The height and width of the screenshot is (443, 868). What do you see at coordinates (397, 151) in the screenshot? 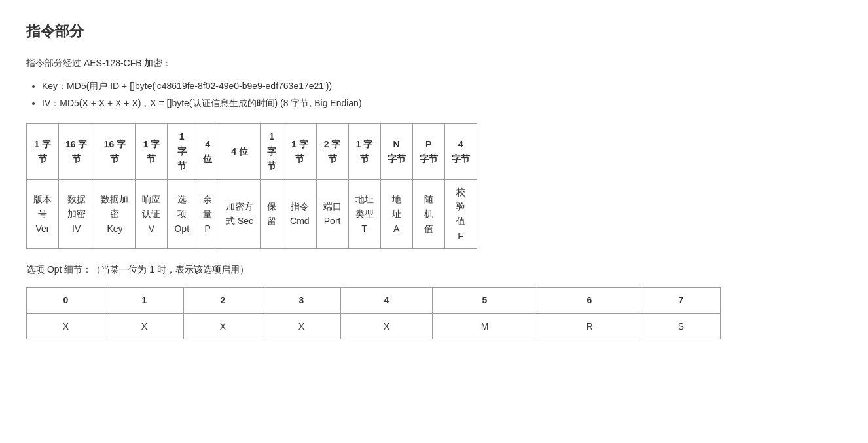
I see `col-header-12: N字节` at bounding box center [397, 151].